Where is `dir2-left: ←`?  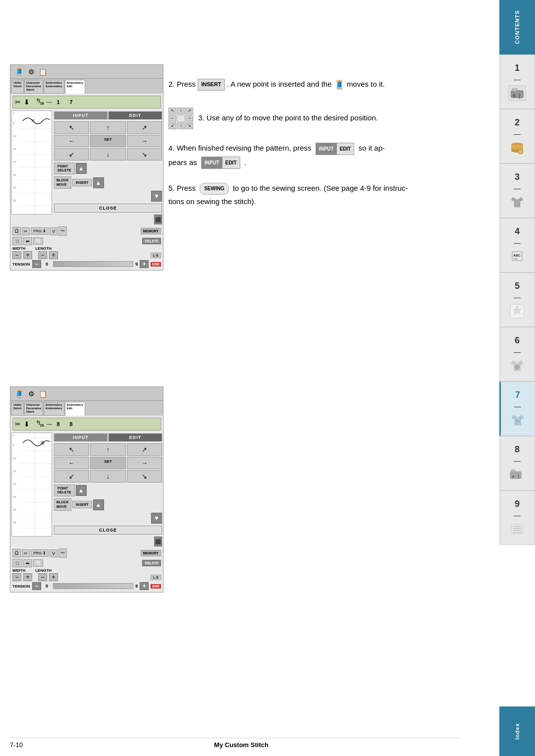
dir2-left: ← is located at coordinates (71, 463).